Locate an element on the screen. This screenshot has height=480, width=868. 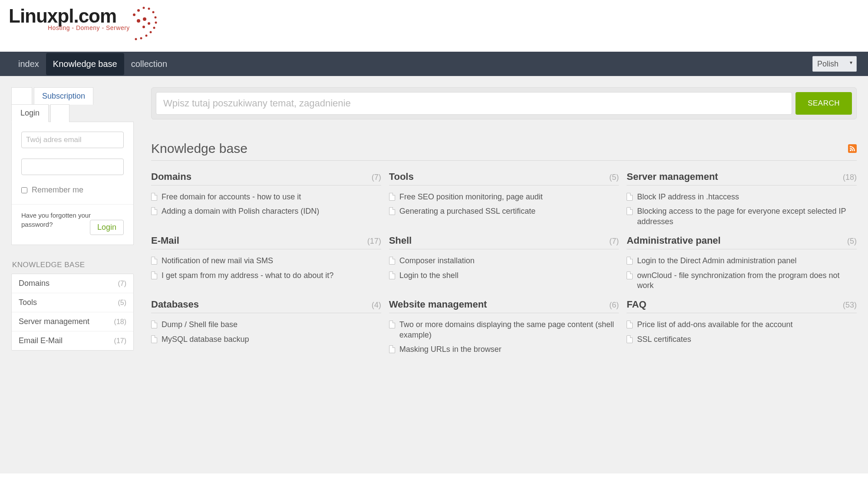
article-link: Dump / Shell file base is located at coordinates (266, 325).